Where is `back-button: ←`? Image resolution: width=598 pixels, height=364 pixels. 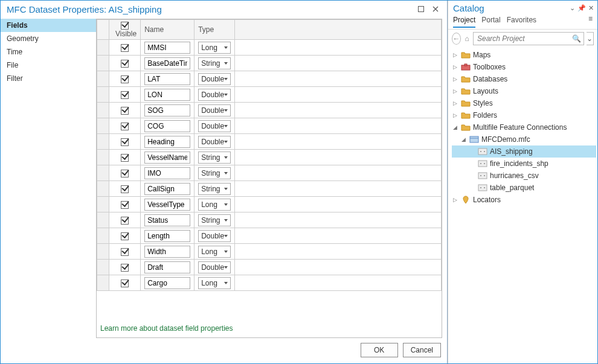 back-button: ← is located at coordinates (457, 39).